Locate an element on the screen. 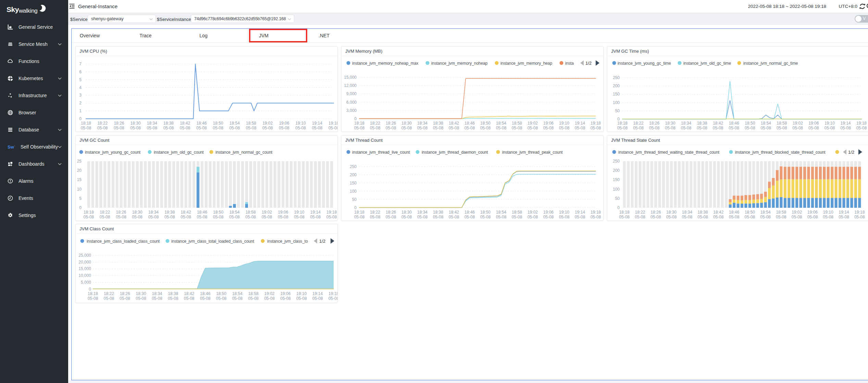 The width and height of the screenshot is (868, 383). svg-text: 5 is located at coordinates (80, 199).